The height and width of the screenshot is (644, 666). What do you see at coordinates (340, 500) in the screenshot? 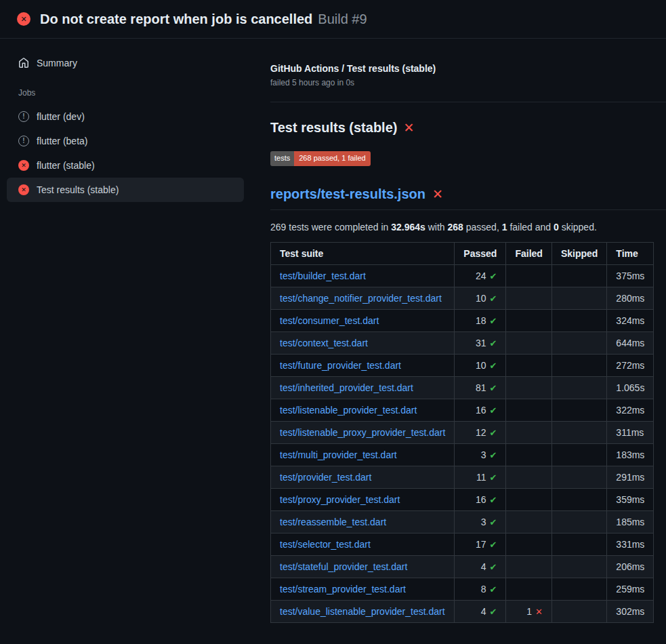
I see `test-suite-link: test/proxy_provider_test.dart` at bounding box center [340, 500].